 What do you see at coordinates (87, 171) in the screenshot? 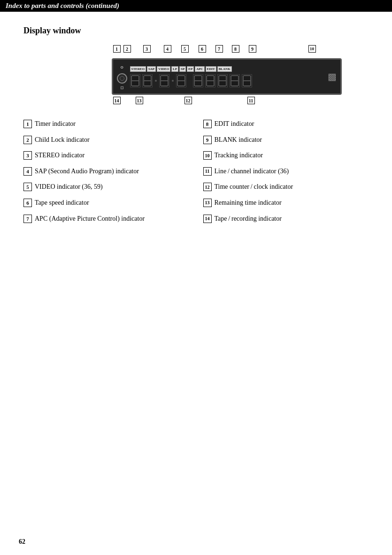
I see `ind-text-4: SAP (Second Audio Program) indicator` at bounding box center [87, 171].